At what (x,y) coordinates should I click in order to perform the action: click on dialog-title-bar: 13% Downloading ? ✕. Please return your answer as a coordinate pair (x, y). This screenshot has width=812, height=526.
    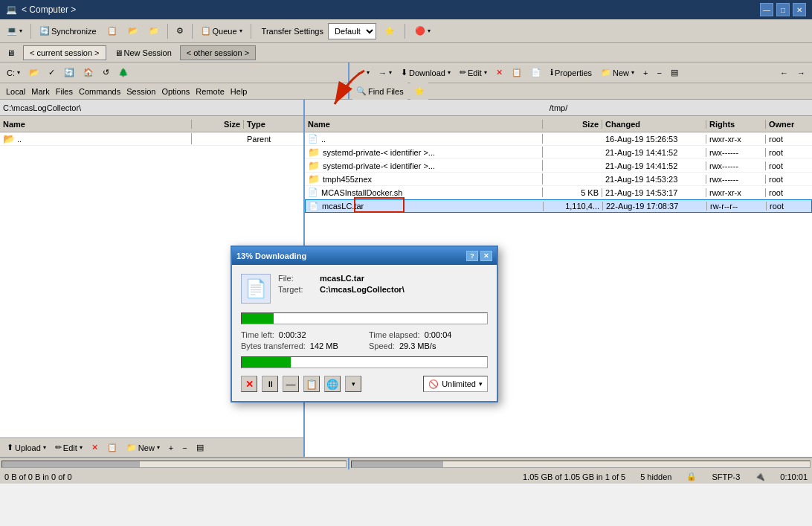
    Looking at the image, I should click on (364, 256).